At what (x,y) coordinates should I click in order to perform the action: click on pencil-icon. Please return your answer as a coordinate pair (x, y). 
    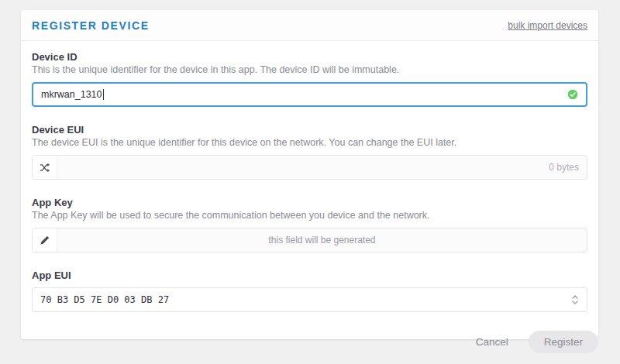
    Looking at the image, I should click on (45, 240).